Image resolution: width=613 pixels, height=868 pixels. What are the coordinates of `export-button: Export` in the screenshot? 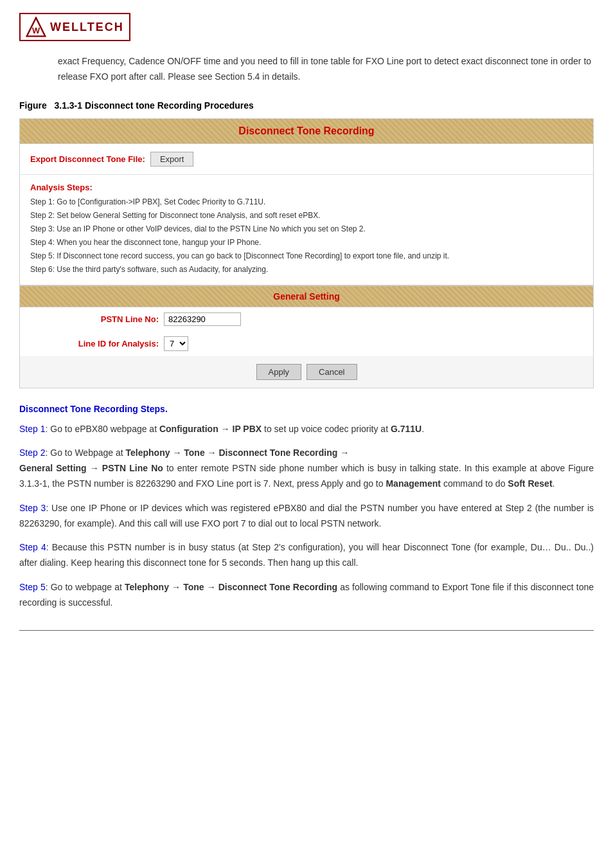 It's located at (172, 159).